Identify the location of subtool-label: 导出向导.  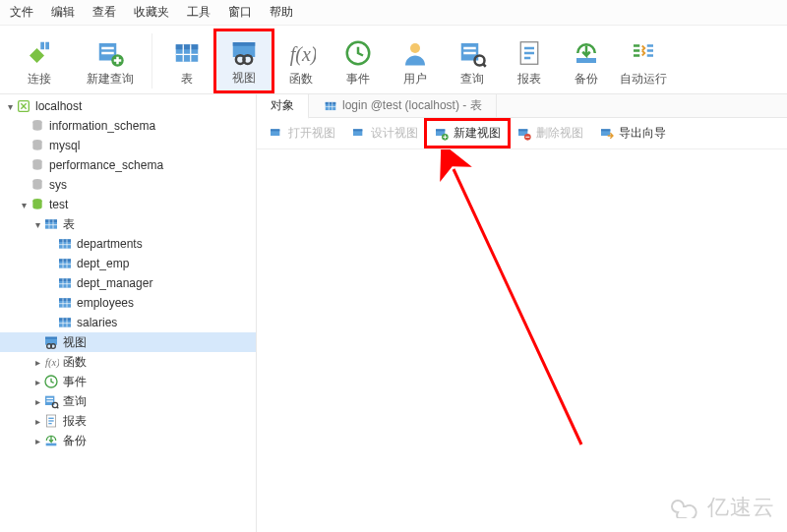
(642, 134).